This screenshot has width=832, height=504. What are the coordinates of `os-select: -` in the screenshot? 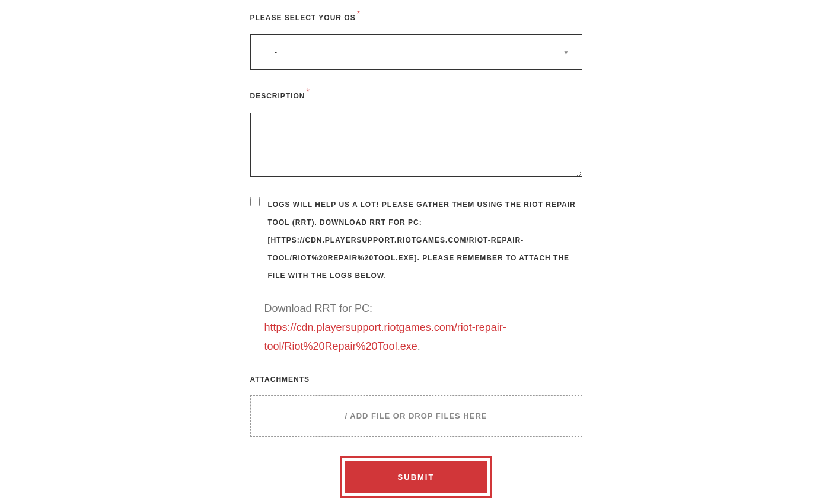 It's located at (416, 52).